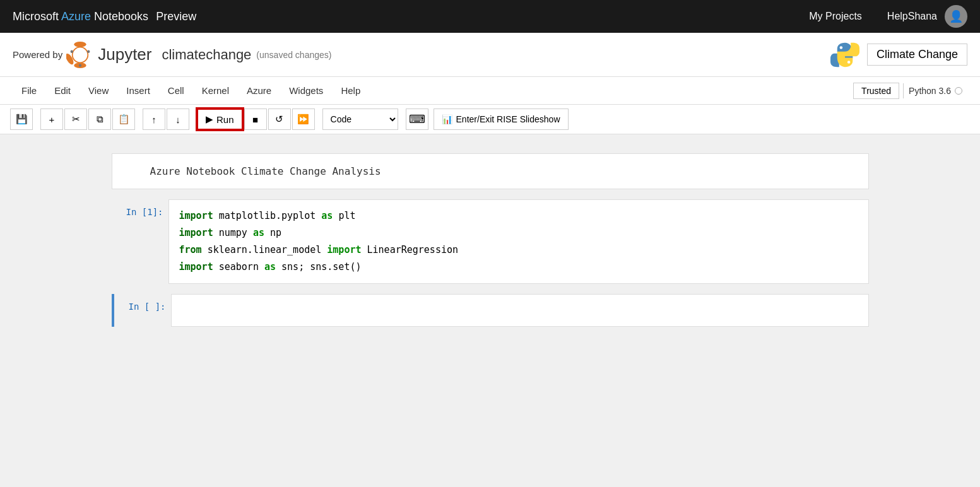 This screenshot has width=980, height=487. I want to click on cut-button: ✂, so click(76, 119).